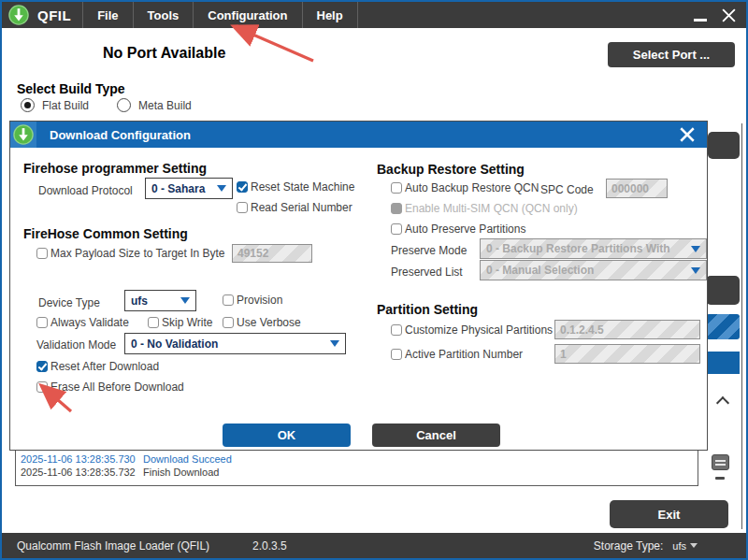  What do you see at coordinates (671, 54) in the screenshot?
I see `select-port-button: Select Port ...` at bounding box center [671, 54].